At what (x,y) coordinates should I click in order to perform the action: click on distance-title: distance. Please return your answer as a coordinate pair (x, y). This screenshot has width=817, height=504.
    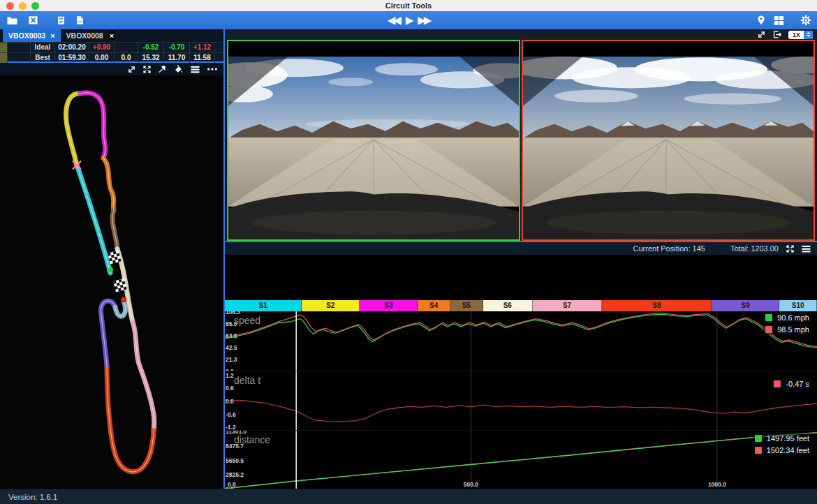
    Looking at the image, I should click on (252, 440).